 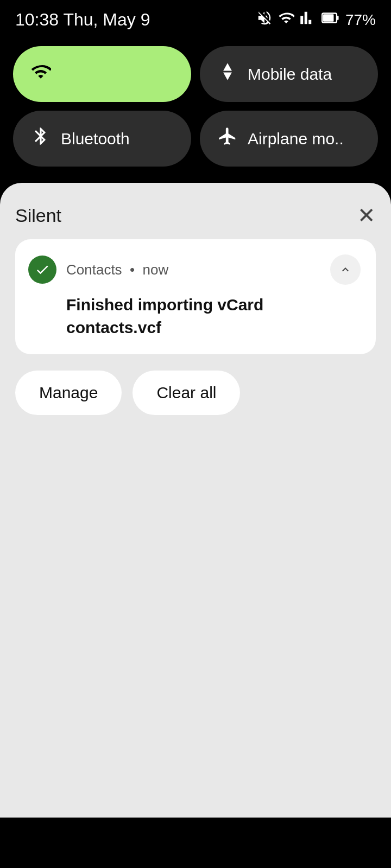 What do you see at coordinates (41, 74) in the screenshot?
I see `wifi-icon` at bounding box center [41, 74].